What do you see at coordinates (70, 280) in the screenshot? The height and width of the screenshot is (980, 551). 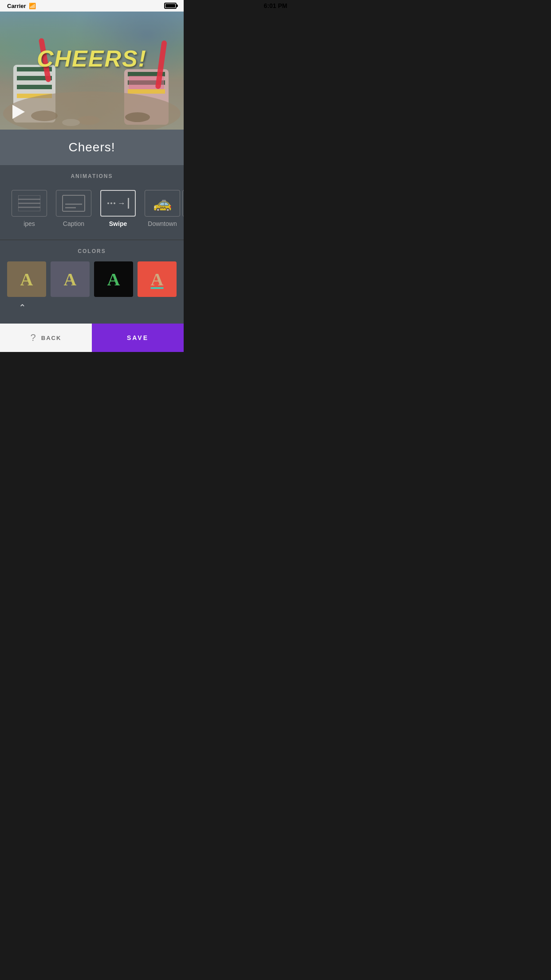 I see `swatch-gray-letter: A` at bounding box center [70, 280].